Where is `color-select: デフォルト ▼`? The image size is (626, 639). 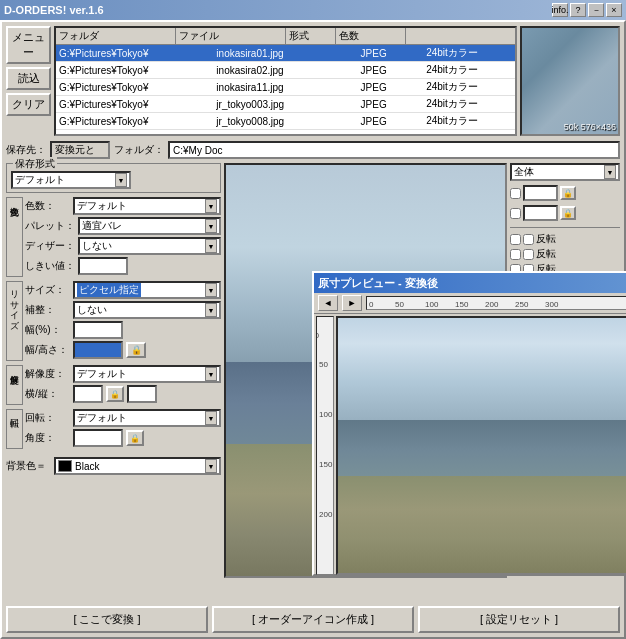 color-select: デフォルト ▼ is located at coordinates (147, 206).